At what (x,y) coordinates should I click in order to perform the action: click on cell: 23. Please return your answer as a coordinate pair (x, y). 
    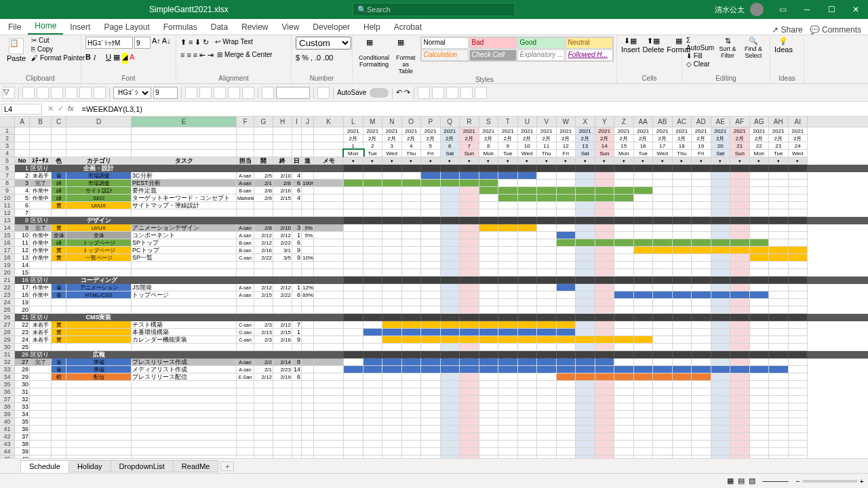
    Looking at the image, I should click on (778, 146).